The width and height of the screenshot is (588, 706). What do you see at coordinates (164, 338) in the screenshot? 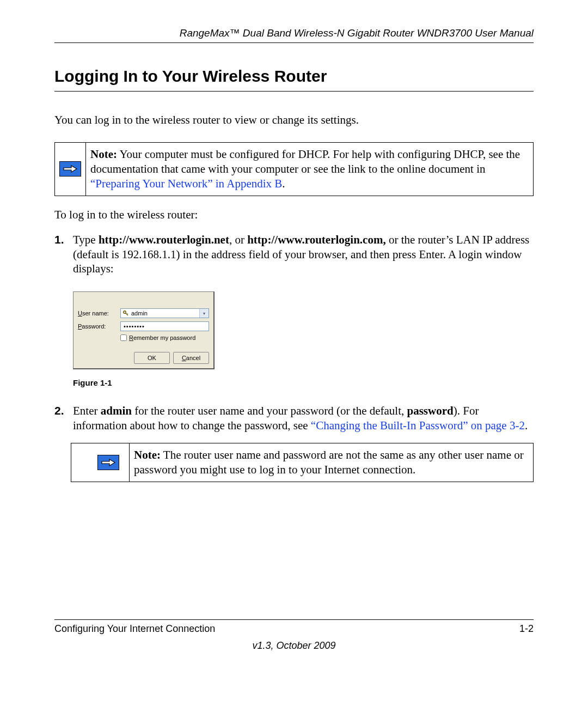
I see `remember-label: emember my password` at bounding box center [164, 338].